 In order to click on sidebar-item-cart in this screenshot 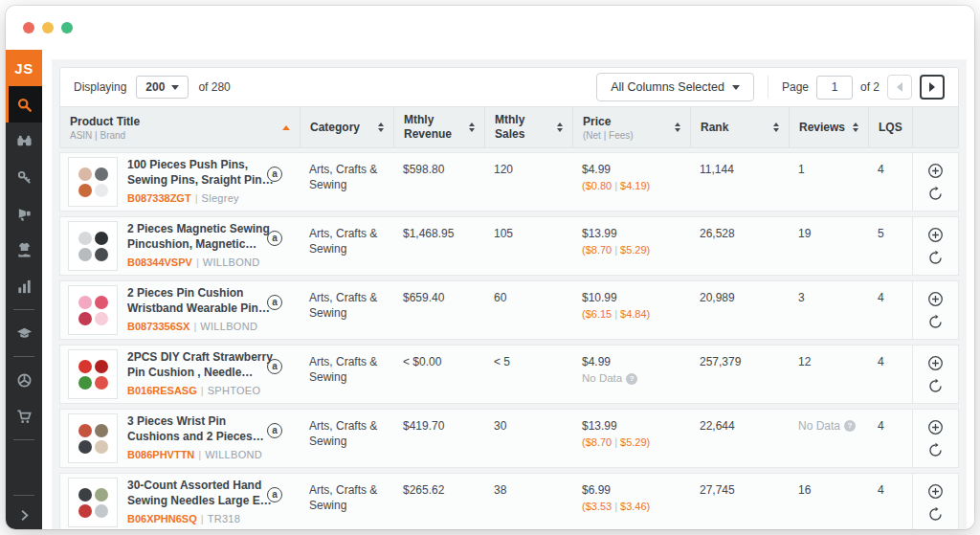, I will do `click(24, 416)`.